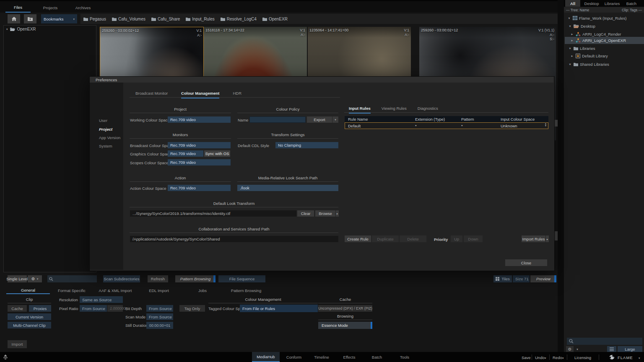 The height and width of the screenshot is (362, 644). Describe the element at coordinates (40, 308) in the screenshot. I see `proxies-toggle-button: Proxies` at that location.